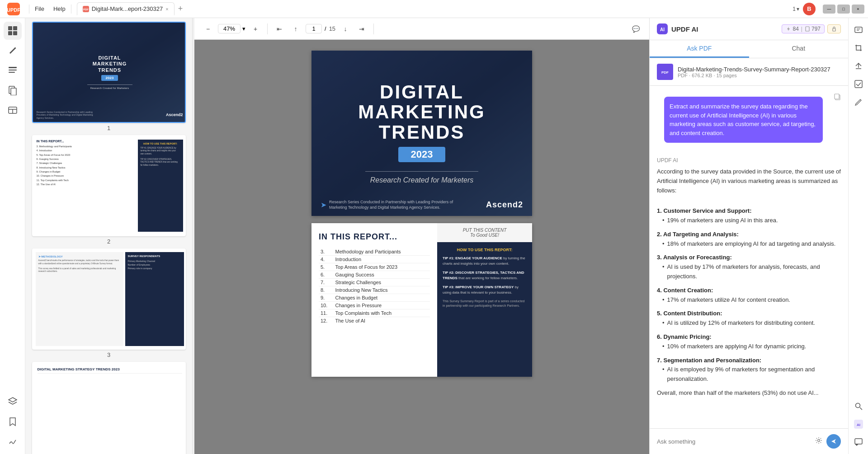 The height and width of the screenshot is (454, 868). I want to click on zoom-value: 47%, so click(229, 29).